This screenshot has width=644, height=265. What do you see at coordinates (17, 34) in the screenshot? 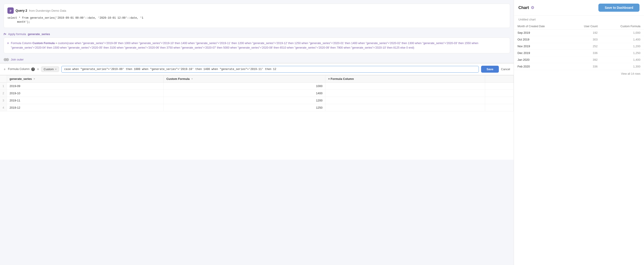
I see `apply-formula-label: Apply formula` at bounding box center [17, 34].